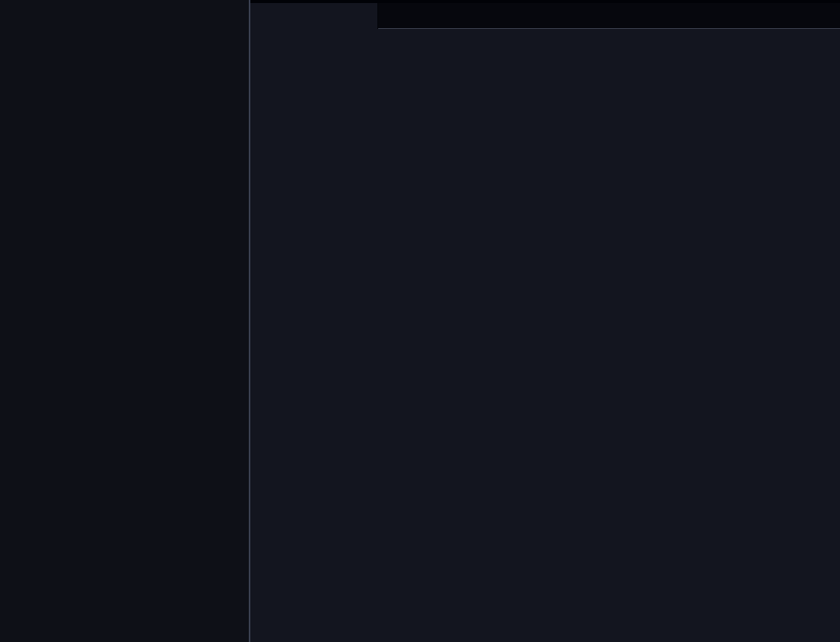 This screenshot has width=840, height=642. I want to click on tab-config-go, so click(314, 16).